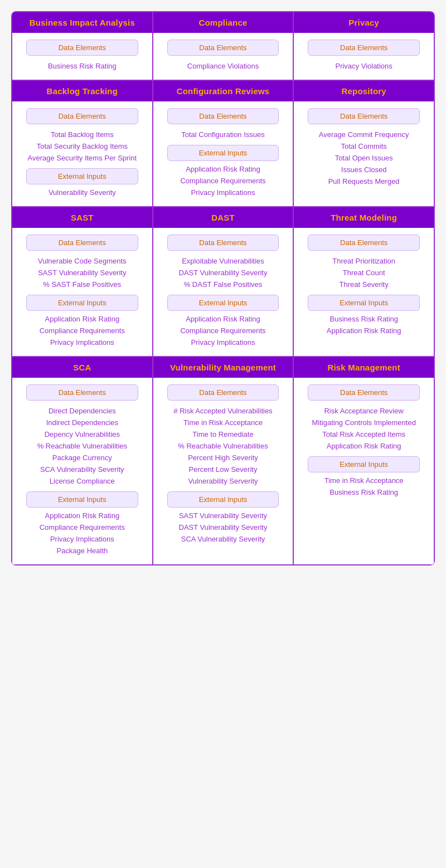 Image resolution: width=446 pixels, height=868 pixels. Describe the element at coordinates (223, 261) in the screenshot. I see `list-item: Exploitable Vulnerabilities` at that location.